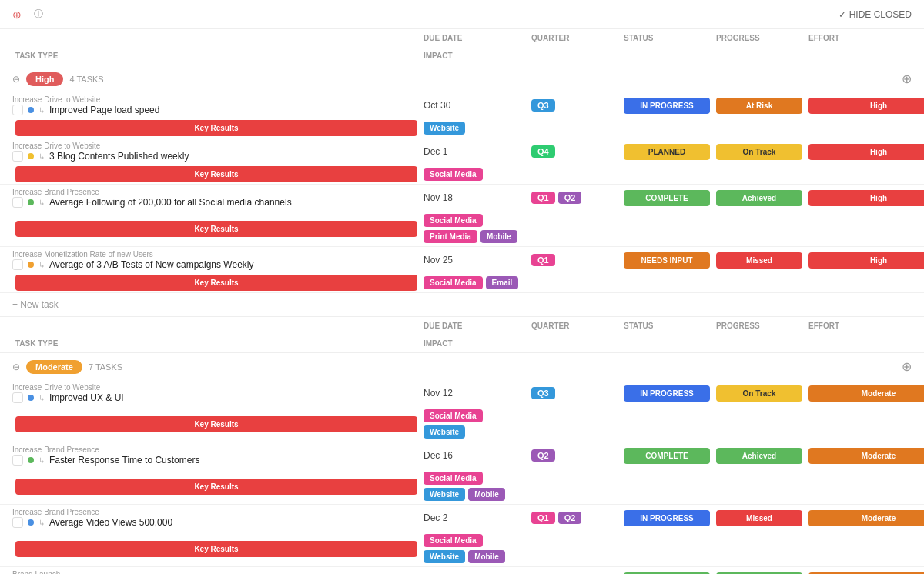 Image resolution: width=924 pixels, height=574 pixels. Describe the element at coordinates (462, 305) in the screenshot. I see `add-task-row-high: + New task` at that location.